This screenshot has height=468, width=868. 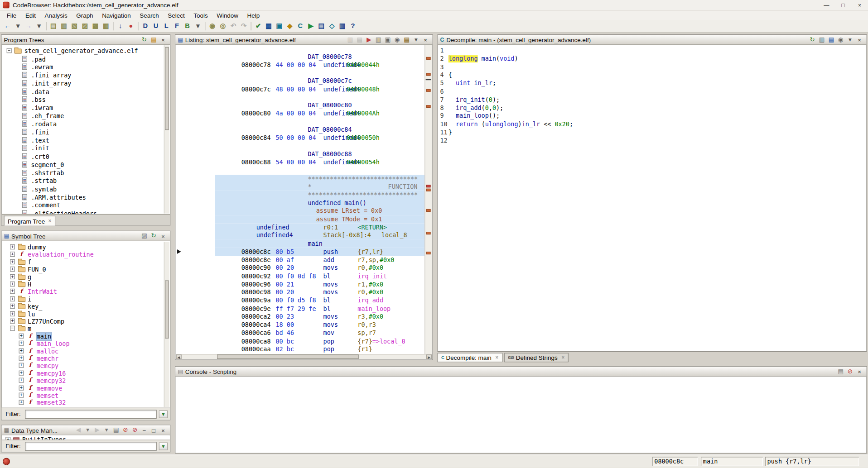 What do you see at coordinates (304, 301) in the screenshot?
I see `listing-row: 08000c9a00 f0 d5 f8blirq_add` at bounding box center [304, 301].